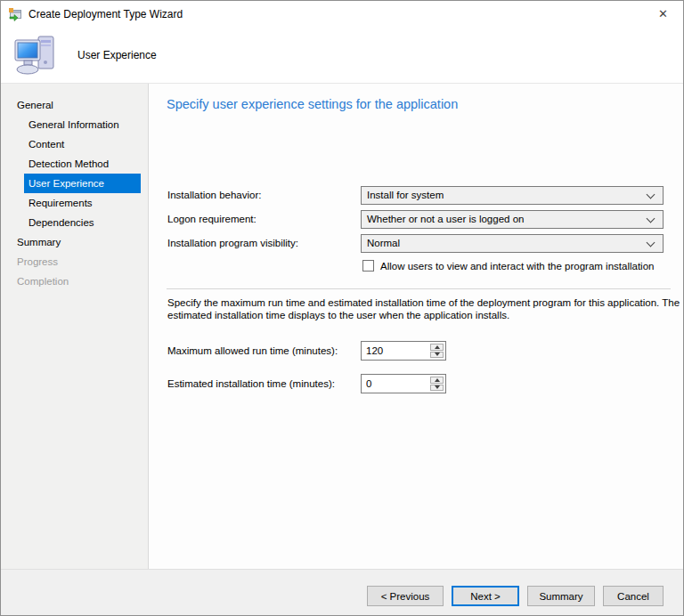 The width and height of the screenshot is (684, 616). I want to click on allow-interaction-checkbox, so click(369, 265).